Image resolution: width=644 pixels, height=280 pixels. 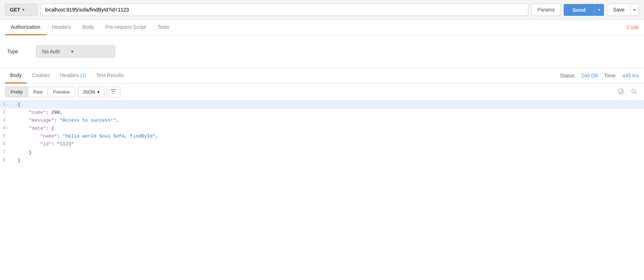 What do you see at coordinates (627, 92) in the screenshot?
I see `icon-actions` at bounding box center [627, 92].